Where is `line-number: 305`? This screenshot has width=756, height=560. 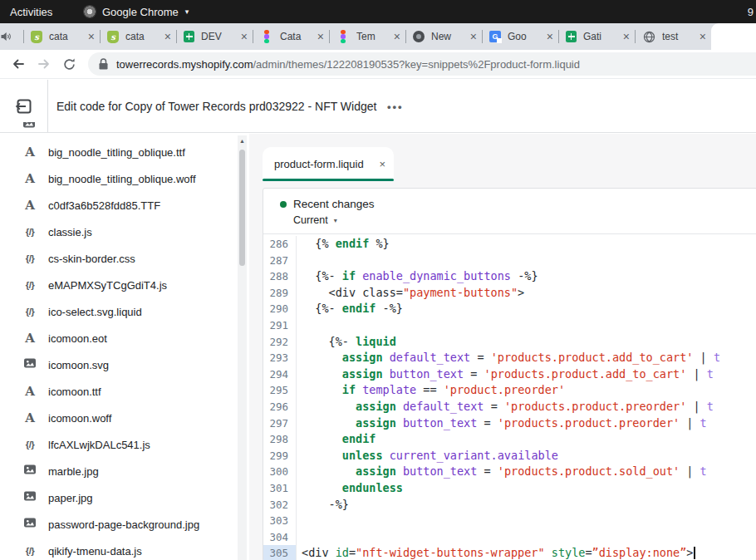 line-number: 305 is located at coordinates (280, 553).